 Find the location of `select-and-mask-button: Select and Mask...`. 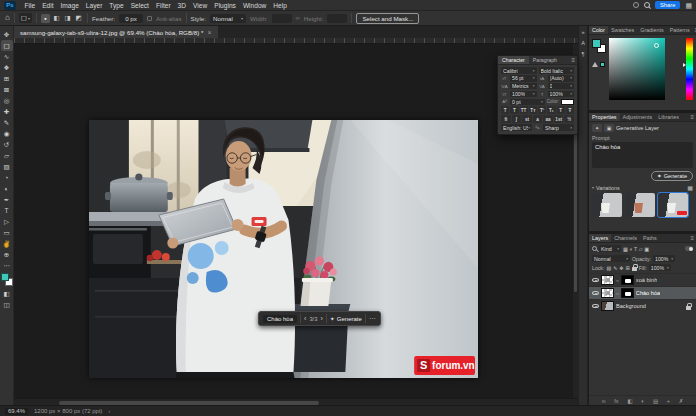

select-and-mask-button: Select and Mask... is located at coordinates (388, 18).